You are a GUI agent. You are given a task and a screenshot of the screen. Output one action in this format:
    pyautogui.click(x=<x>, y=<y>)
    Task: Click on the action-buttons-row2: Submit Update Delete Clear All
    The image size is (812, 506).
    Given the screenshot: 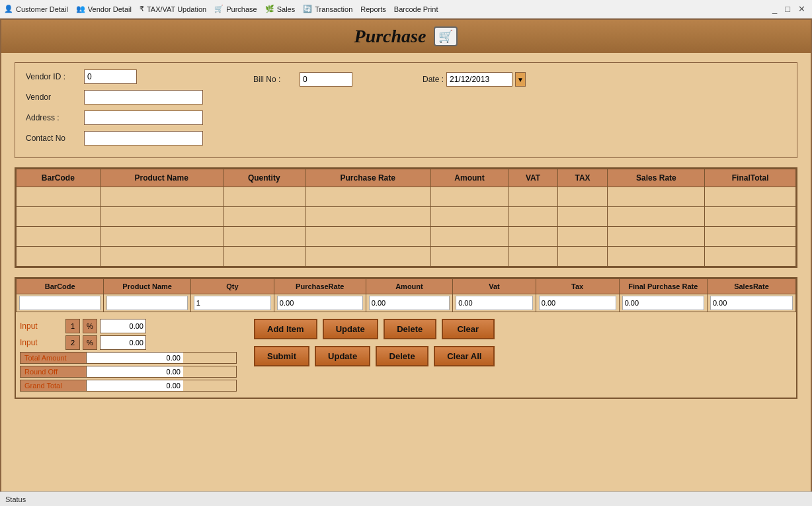 What is the action you would take?
    pyautogui.click(x=518, y=356)
    